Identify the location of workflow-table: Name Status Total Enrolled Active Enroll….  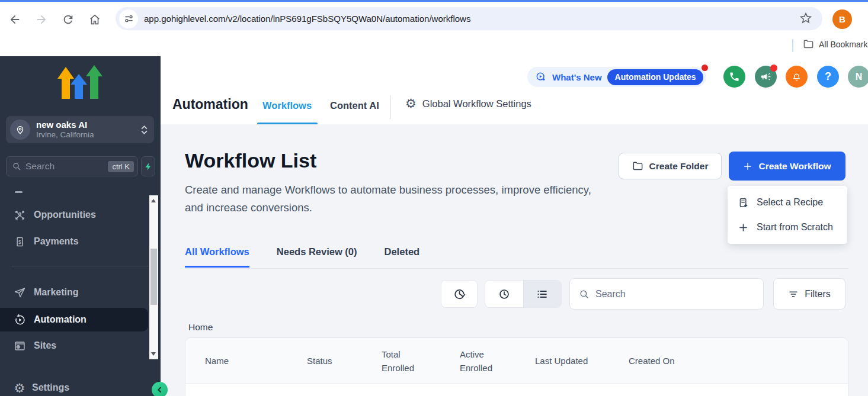
(517, 367).